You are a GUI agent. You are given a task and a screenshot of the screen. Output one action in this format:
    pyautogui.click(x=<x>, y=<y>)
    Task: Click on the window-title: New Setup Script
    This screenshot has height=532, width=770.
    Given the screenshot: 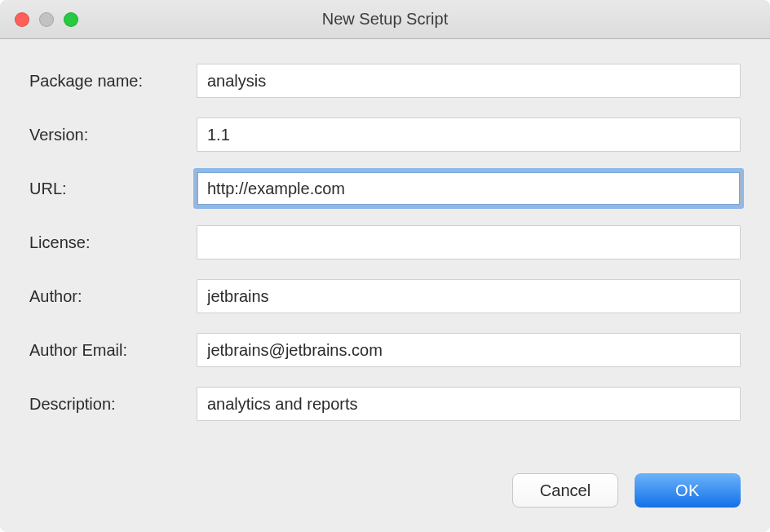 What is the action you would take?
    pyautogui.click(x=385, y=20)
    